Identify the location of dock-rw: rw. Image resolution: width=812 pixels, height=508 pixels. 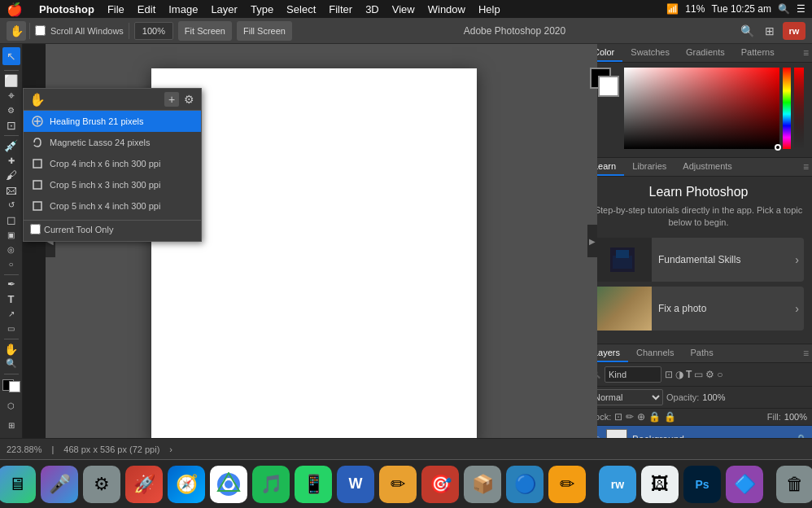
(618, 484).